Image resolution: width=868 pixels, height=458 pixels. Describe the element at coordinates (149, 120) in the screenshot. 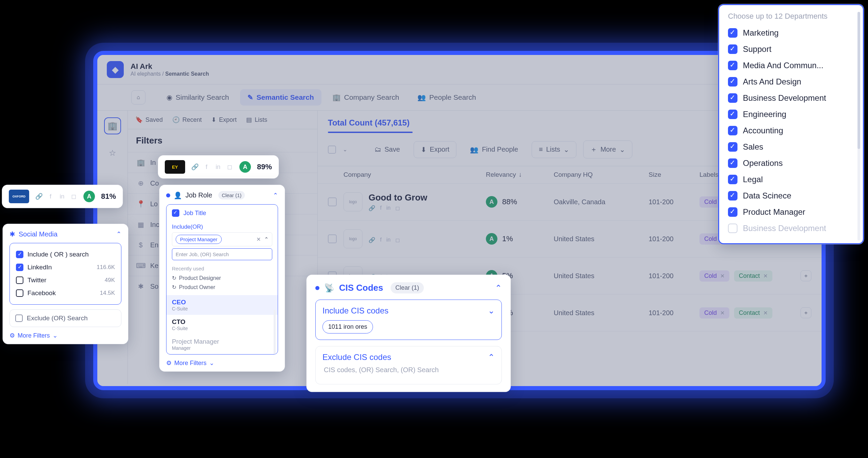

I see `saved-button: 🔖Saved` at that location.